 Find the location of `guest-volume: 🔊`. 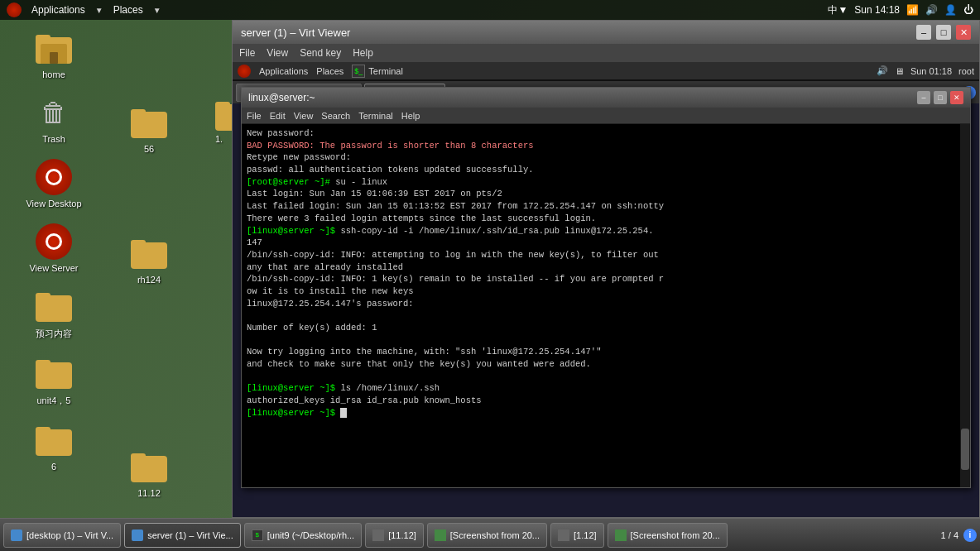

guest-volume: 🔊 is located at coordinates (882, 71).